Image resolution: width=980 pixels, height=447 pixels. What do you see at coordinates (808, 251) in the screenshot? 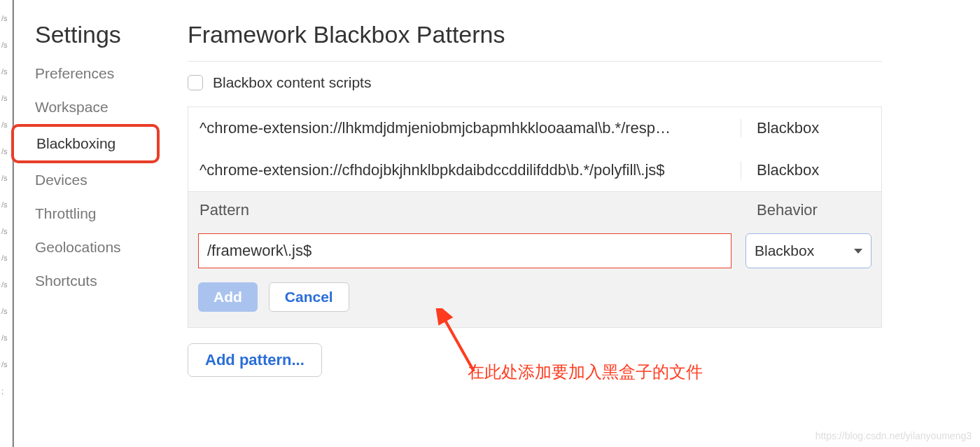
I see `behavior-select: Blackbox` at bounding box center [808, 251].